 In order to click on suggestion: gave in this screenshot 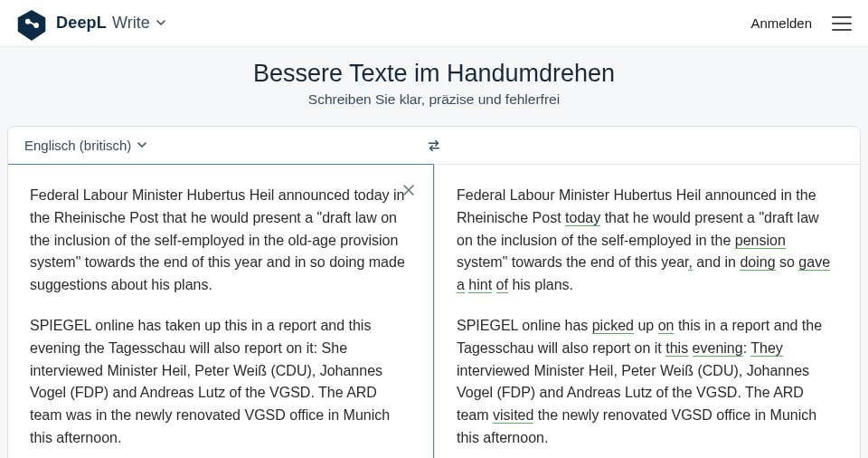, I will do `click(814, 262)`.